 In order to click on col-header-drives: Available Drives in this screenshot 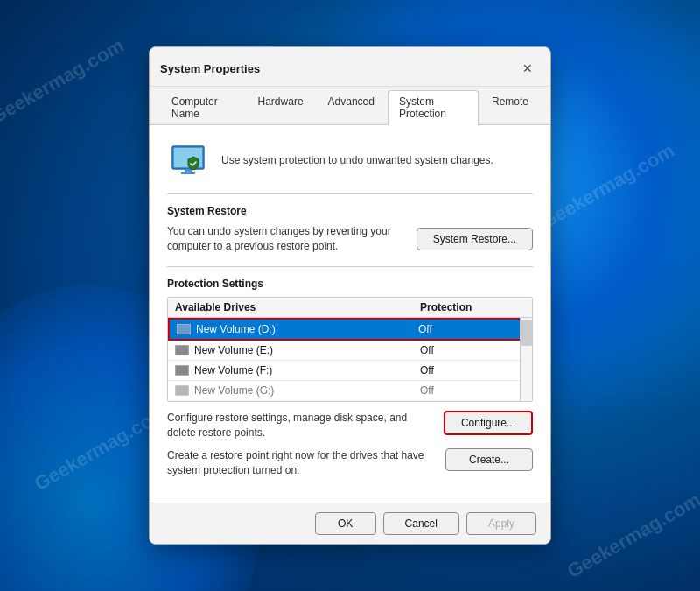, I will do `click(298, 307)`.